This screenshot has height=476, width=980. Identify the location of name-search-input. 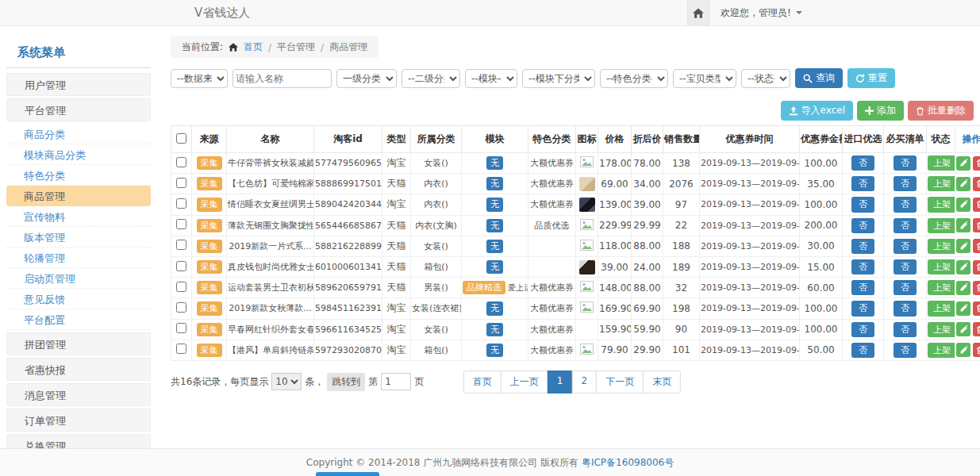
(282, 79).